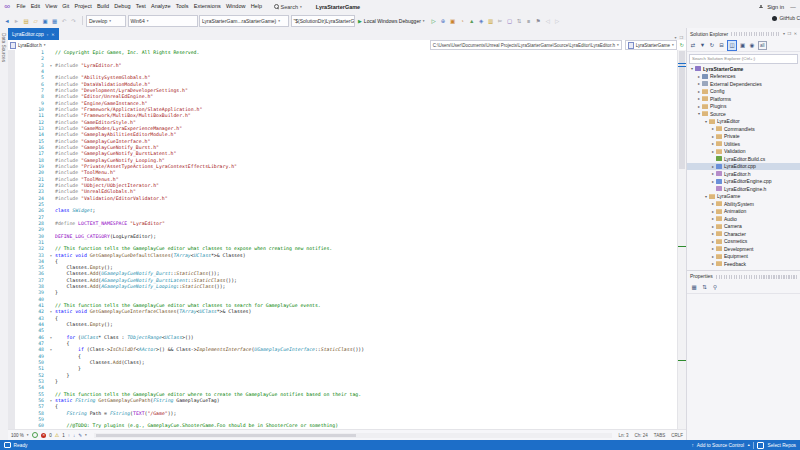 The image size is (800, 450). I want to click on save-icon: ▣, so click(45, 20).